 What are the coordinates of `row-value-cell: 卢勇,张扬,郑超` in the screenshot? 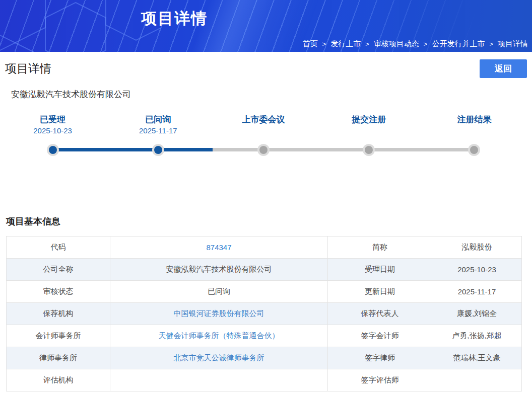 It's located at (477, 336).